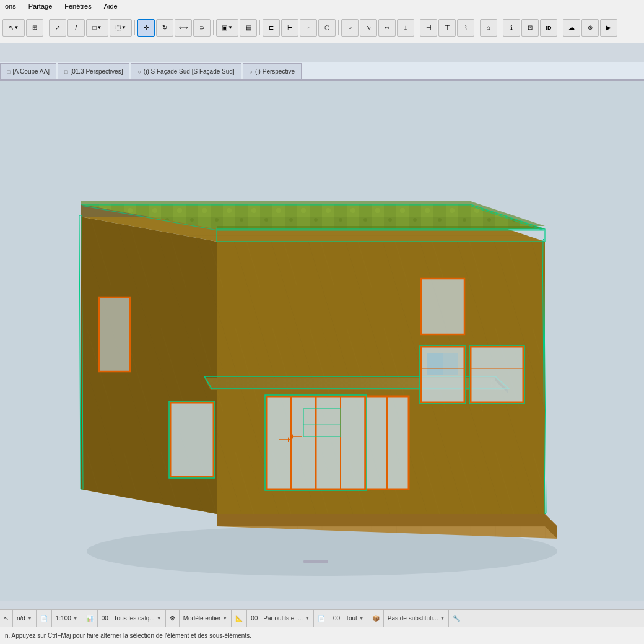 The width and height of the screenshot is (644, 644). What do you see at coordinates (376, 618) in the screenshot?
I see `status-box-icon: 📦` at bounding box center [376, 618].